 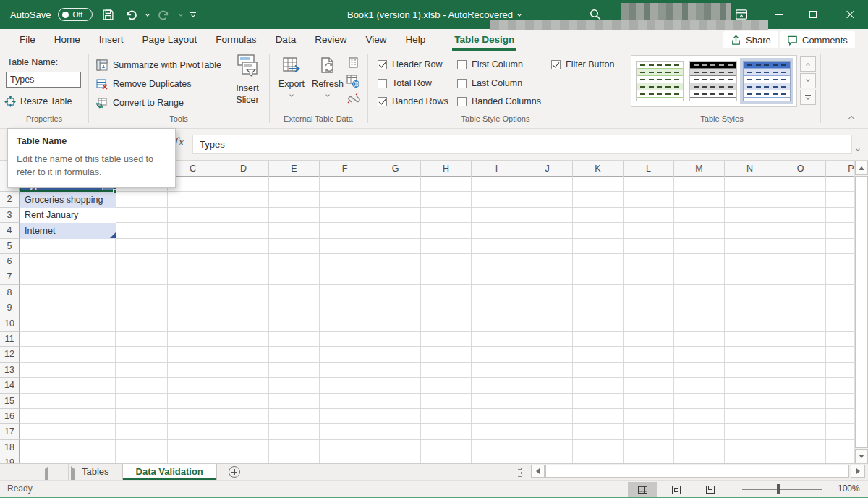 What do you see at coordinates (115, 191) in the screenshot?
I see `fill-handle` at bounding box center [115, 191].